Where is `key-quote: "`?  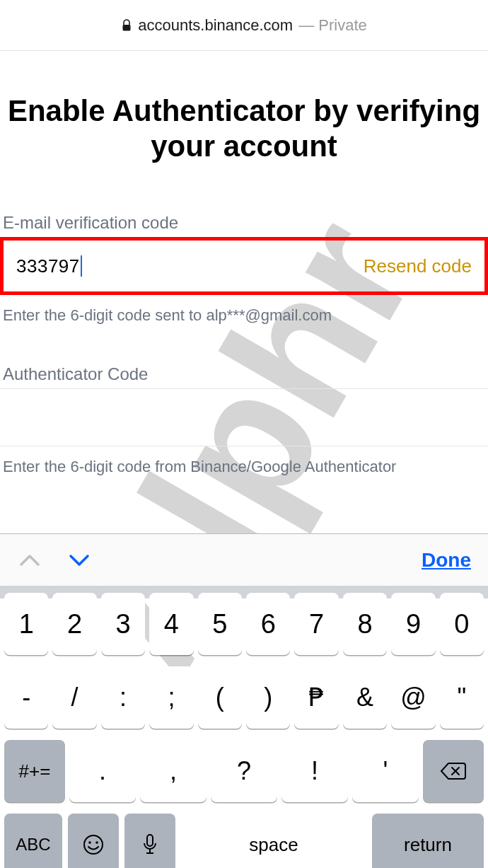
key-quote: " is located at coordinates (462, 698).